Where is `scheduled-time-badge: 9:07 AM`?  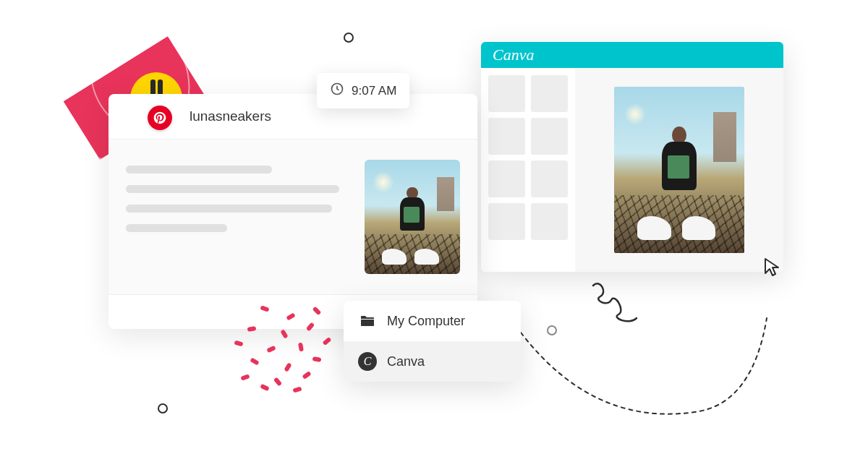 scheduled-time-badge: 9:07 AM is located at coordinates (363, 91).